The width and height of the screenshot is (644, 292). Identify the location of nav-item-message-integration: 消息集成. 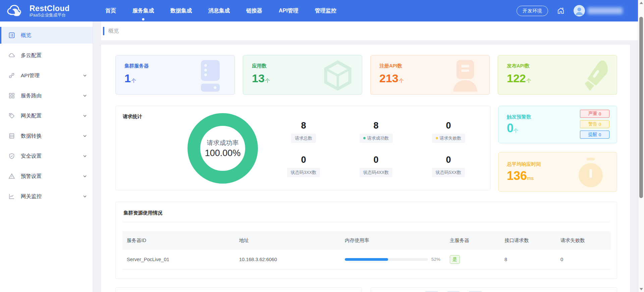
(219, 11).